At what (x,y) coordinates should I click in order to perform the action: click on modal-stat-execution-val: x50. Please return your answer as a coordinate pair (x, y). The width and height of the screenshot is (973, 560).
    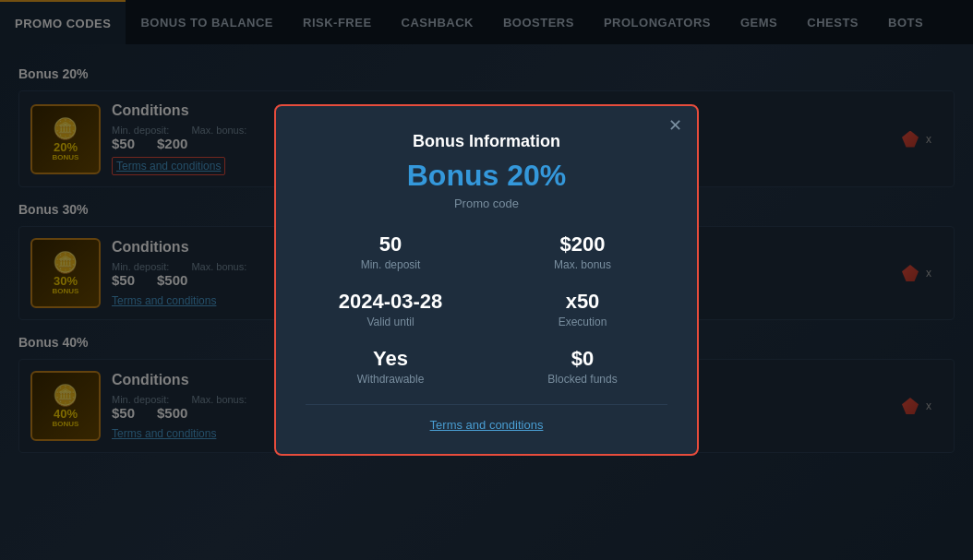
    Looking at the image, I should click on (583, 302).